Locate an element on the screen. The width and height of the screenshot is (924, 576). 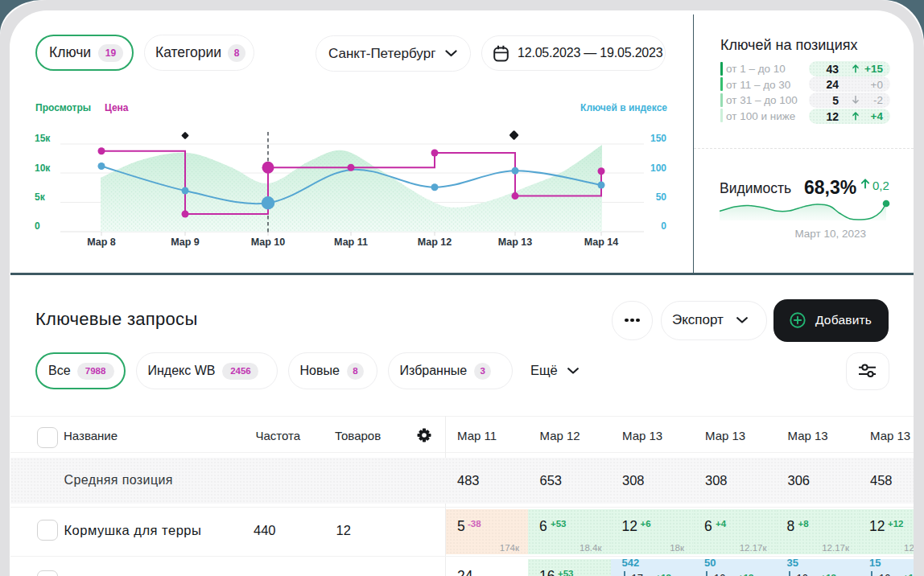
svg-text: 100 is located at coordinates (658, 168).